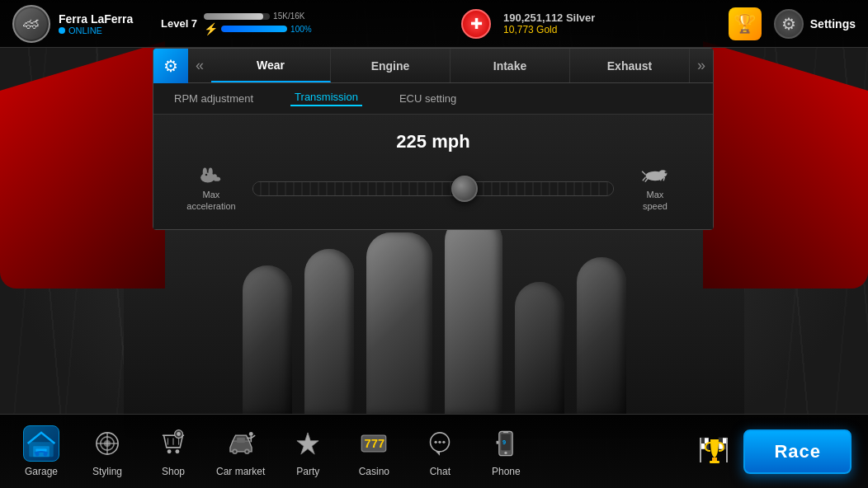 The image size is (868, 488). Describe the element at coordinates (236, 23) in the screenshot. I see `level-section: Level 7 15K/16K ⚡ 100%` at that location.